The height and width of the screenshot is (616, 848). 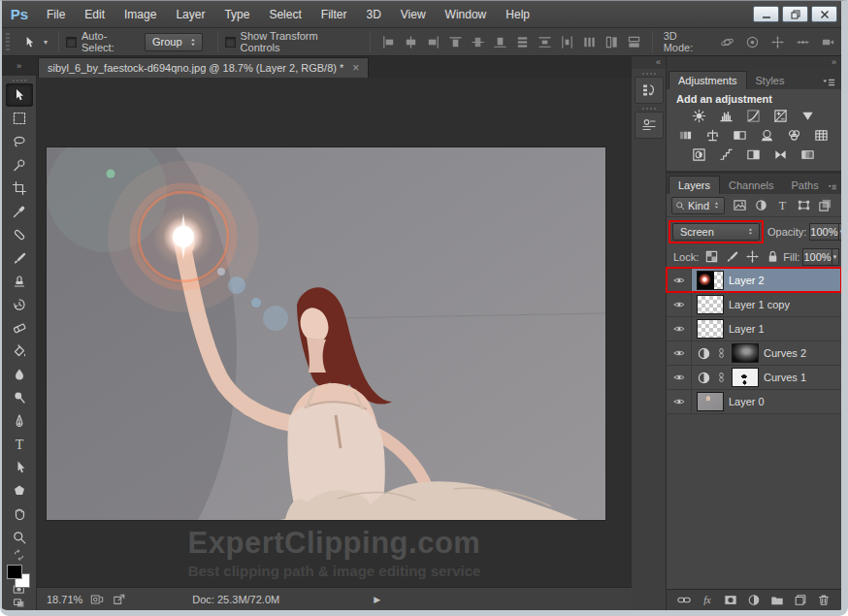 I want to click on distribute-right-icon, so click(x=635, y=43).